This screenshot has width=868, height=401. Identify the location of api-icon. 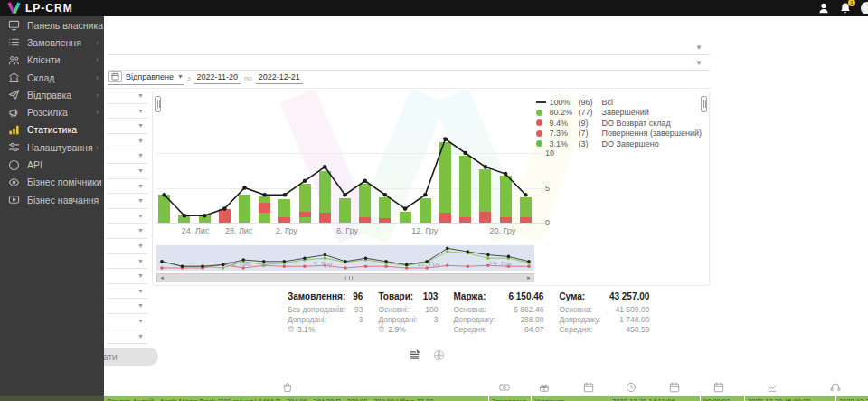
(14, 165).